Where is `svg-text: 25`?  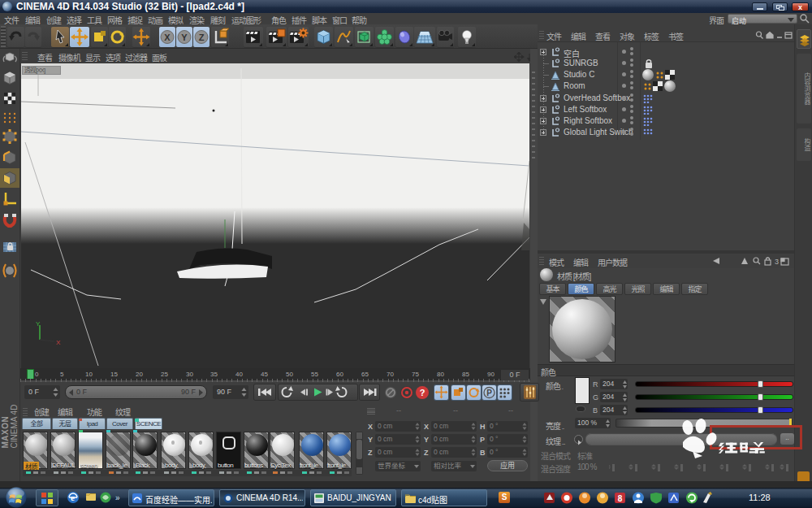 svg-text: 25 is located at coordinates (164, 374).